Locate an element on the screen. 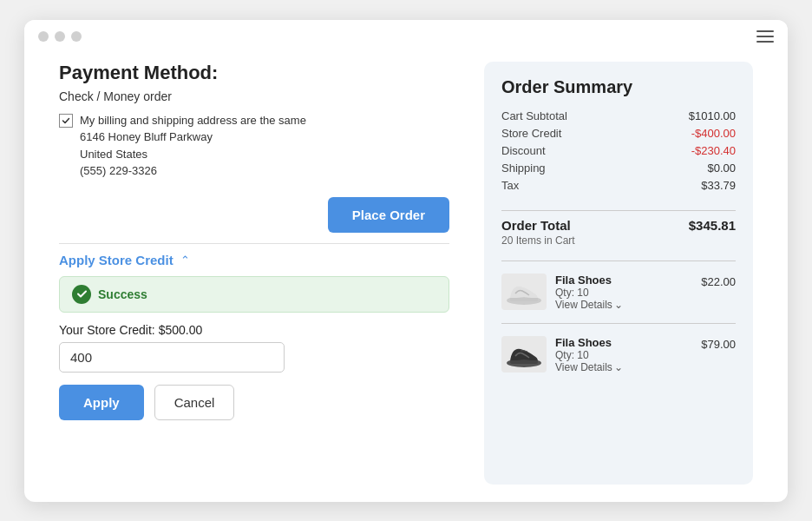 The height and width of the screenshot is (521, 812). cart-subtotal-label: Cart Subtotal is located at coordinates (534, 116).